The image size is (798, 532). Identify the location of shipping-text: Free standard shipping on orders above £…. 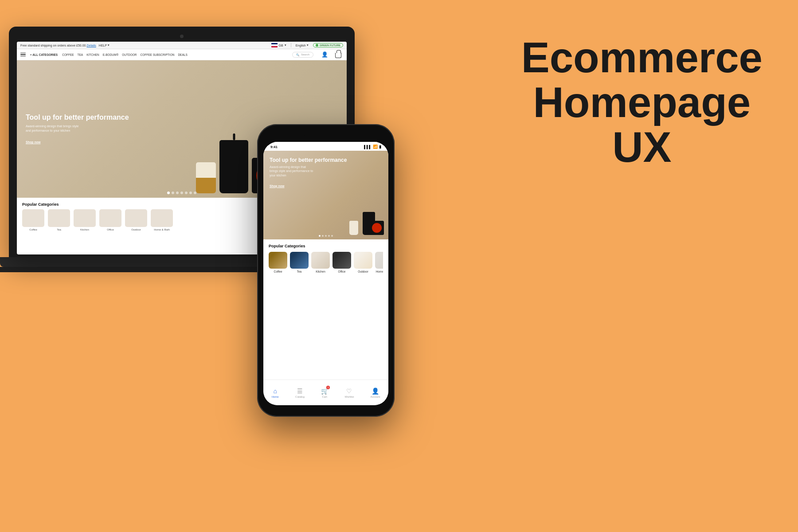
(53, 45).